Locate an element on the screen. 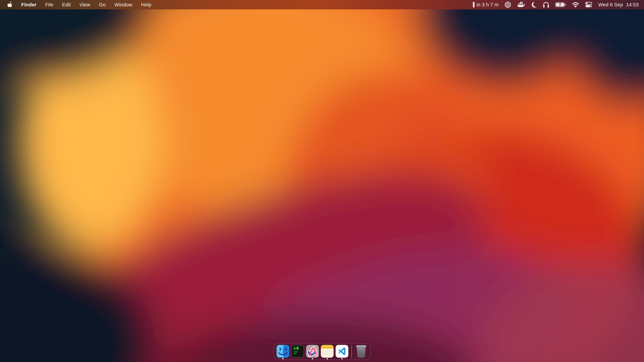 The width and height of the screenshot is (644, 362). menu-go: Go is located at coordinates (102, 5).